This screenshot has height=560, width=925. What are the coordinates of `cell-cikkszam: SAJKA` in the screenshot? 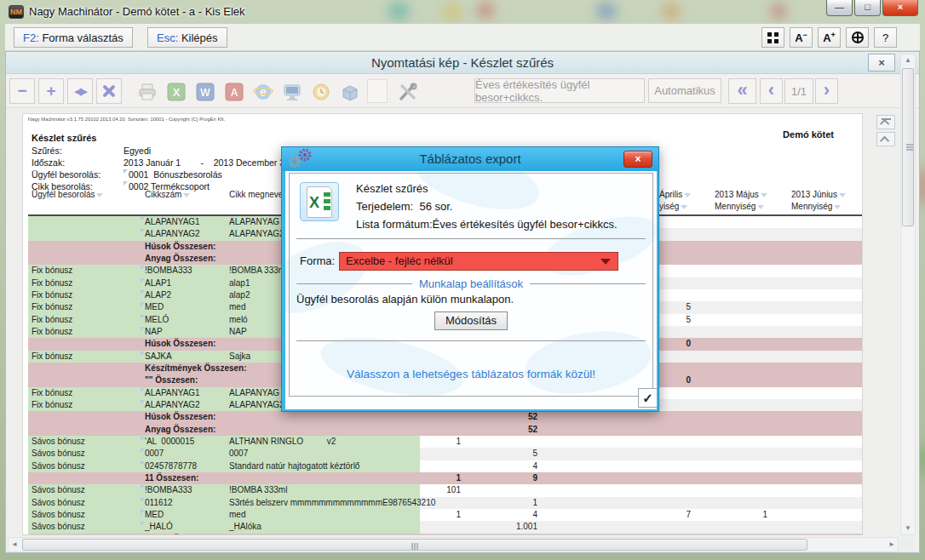 It's located at (158, 357).